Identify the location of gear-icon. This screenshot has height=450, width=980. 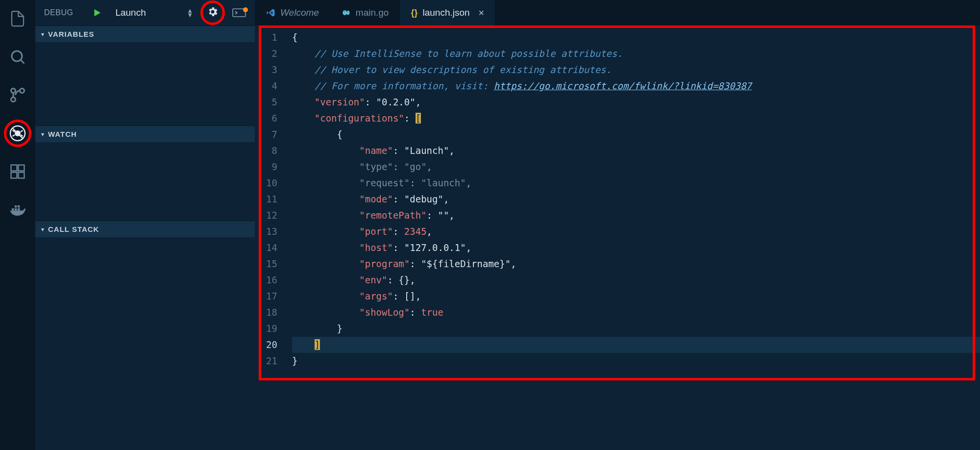
(213, 12).